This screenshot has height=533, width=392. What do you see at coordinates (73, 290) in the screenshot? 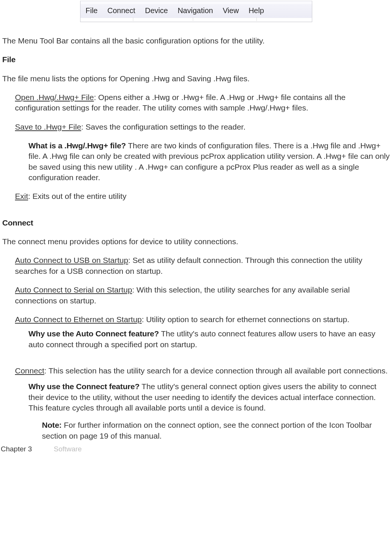
I see `connect-serial-label: Auto Connect to Serial on Startup` at bounding box center [73, 290].